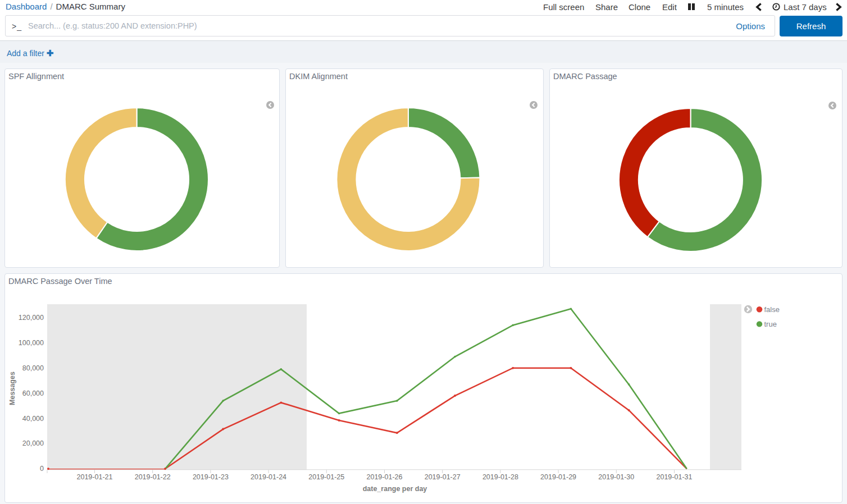 The height and width of the screenshot is (504, 847). I want to click on svg-text: 2019-01-27, so click(443, 477).